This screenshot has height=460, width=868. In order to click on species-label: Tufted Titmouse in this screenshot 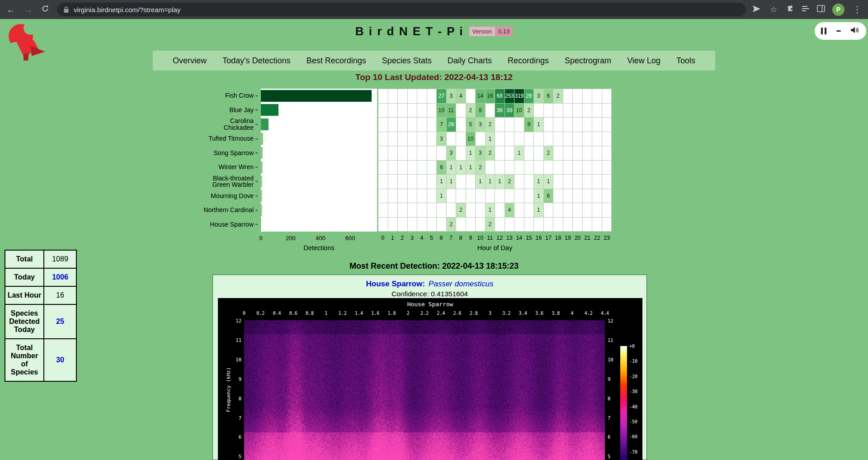, I will do `click(231, 139)`.